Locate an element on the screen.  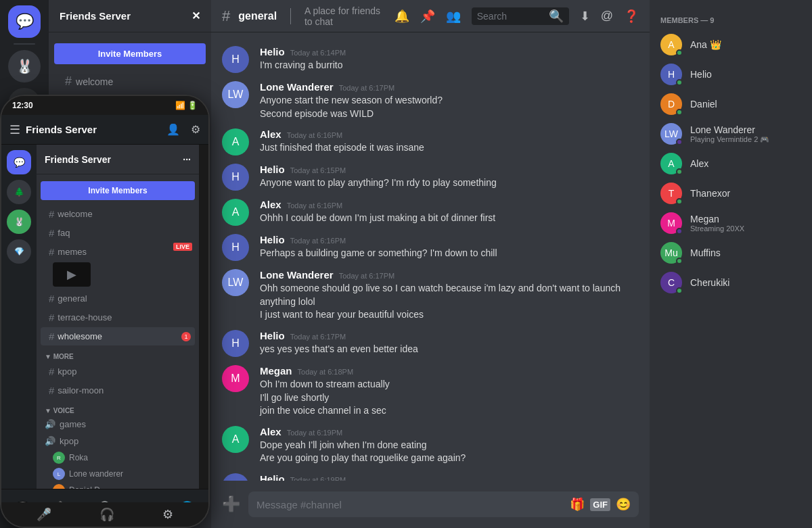
message-content: Helio Today at 6:15PM Anyone want to pla… is located at coordinates (449, 177).